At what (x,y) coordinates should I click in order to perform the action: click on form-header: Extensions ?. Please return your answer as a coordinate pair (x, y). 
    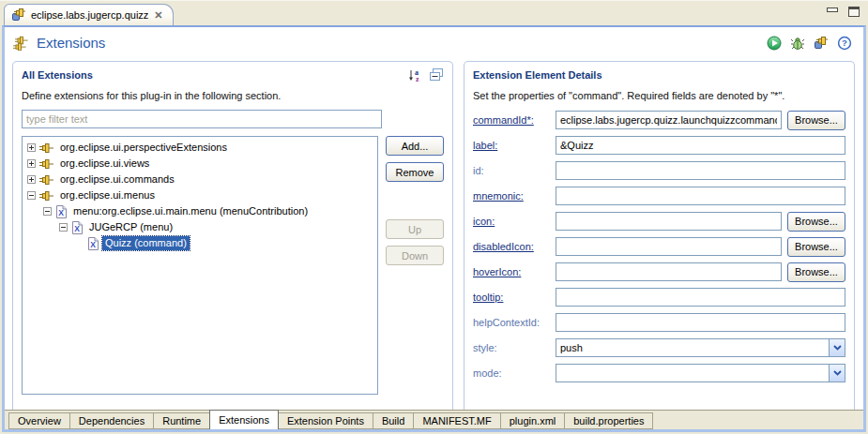
    Looking at the image, I should click on (434, 43).